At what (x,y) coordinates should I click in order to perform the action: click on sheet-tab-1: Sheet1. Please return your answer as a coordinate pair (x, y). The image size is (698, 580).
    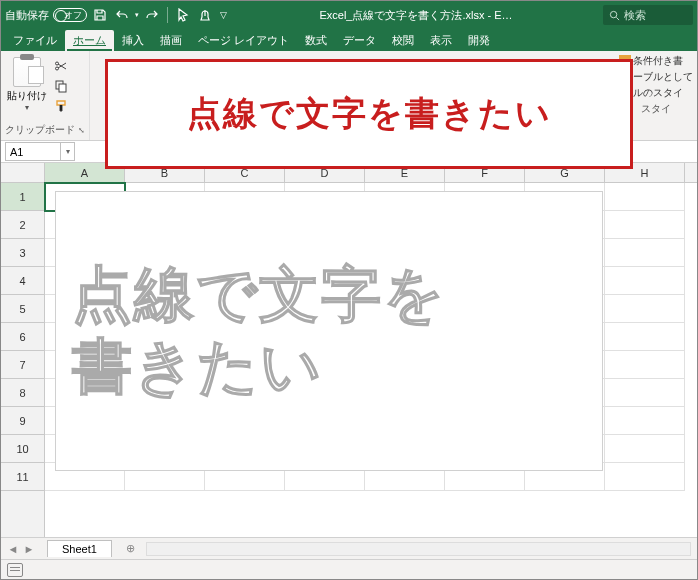
    Looking at the image, I should click on (80, 548).